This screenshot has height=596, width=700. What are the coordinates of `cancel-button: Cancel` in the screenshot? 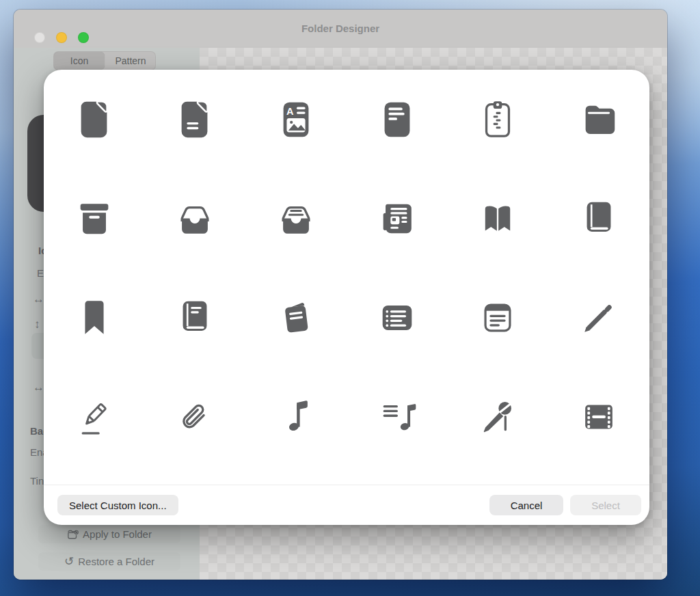 It's located at (526, 505).